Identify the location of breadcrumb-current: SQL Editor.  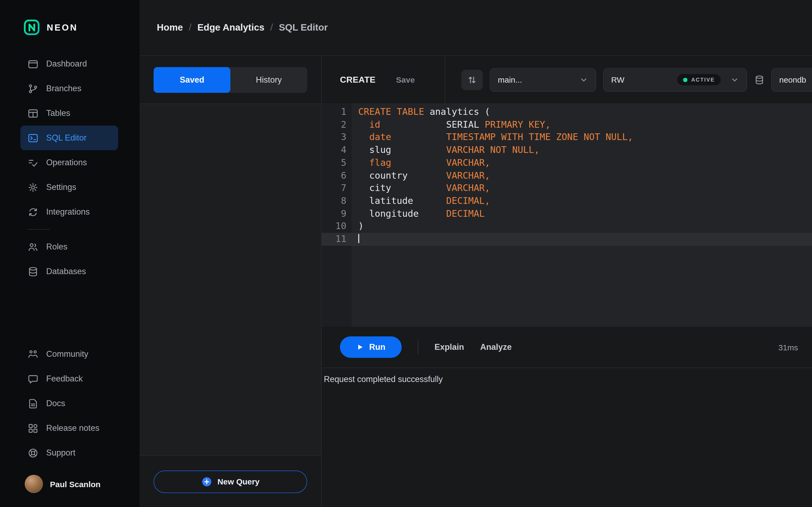
(303, 27).